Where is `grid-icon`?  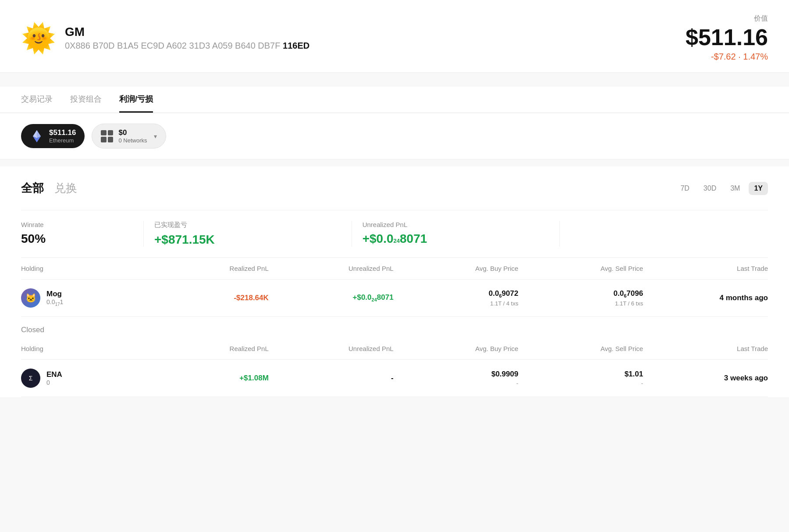
grid-icon is located at coordinates (107, 136).